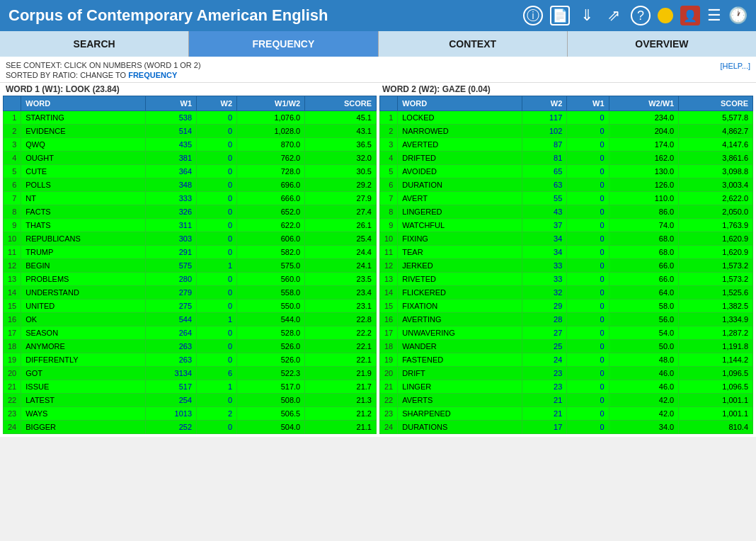 The width and height of the screenshot is (756, 541). I want to click on w1-cell: 435, so click(171, 144).